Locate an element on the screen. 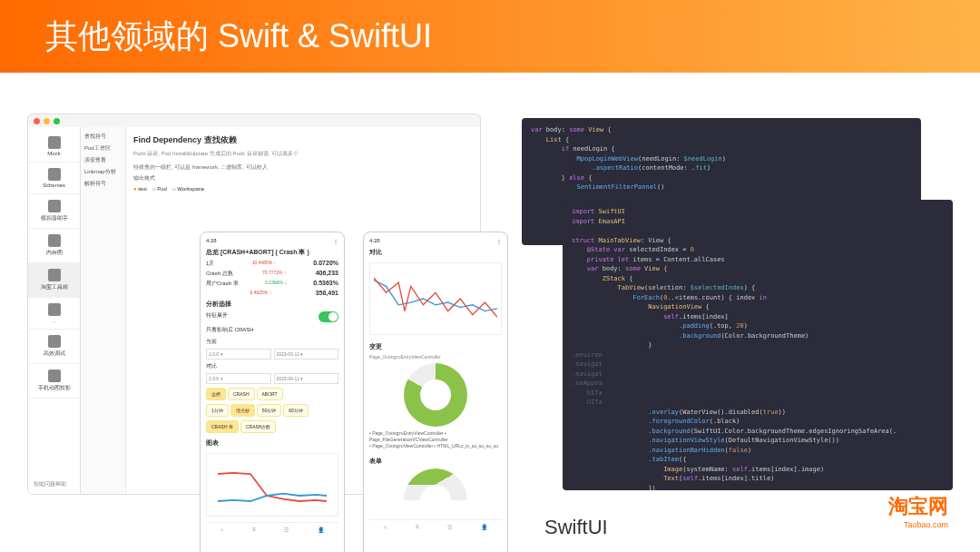  stat-row: 6.4625% ↑358,491 is located at coordinates (272, 292).